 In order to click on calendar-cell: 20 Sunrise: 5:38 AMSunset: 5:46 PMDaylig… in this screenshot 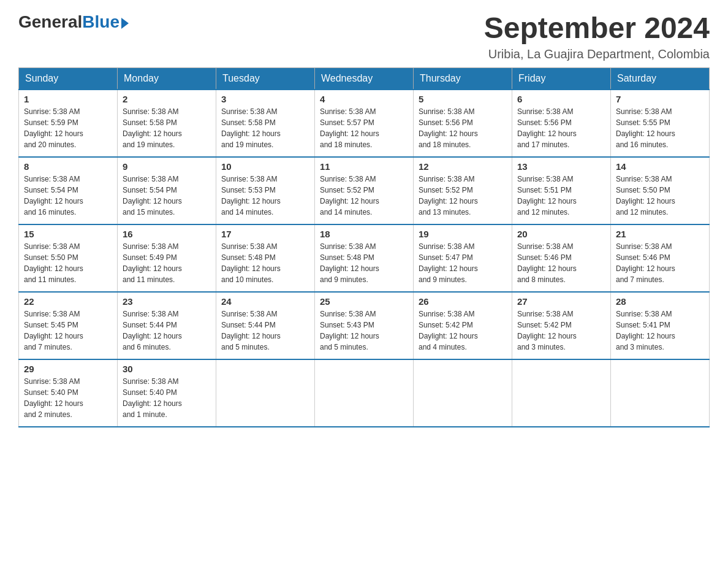, I will do `click(561, 258)`.